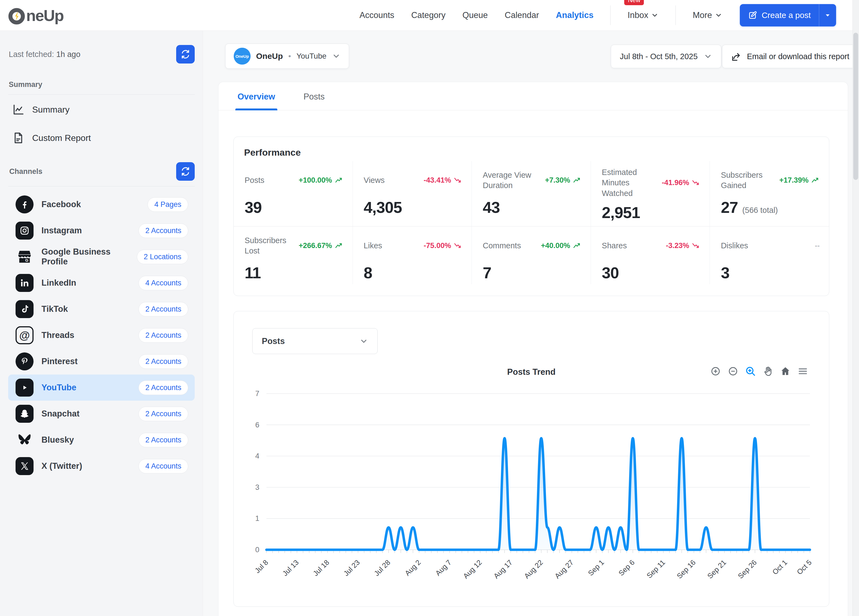 The image size is (859, 616). I want to click on tab-overview: Overview, so click(256, 101).